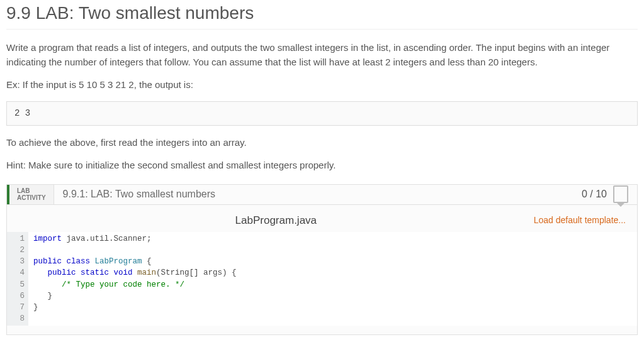 The image size is (644, 347). I want to click on page-title: 9.9 LAB: Two smallest numbers, so click(322, 15).